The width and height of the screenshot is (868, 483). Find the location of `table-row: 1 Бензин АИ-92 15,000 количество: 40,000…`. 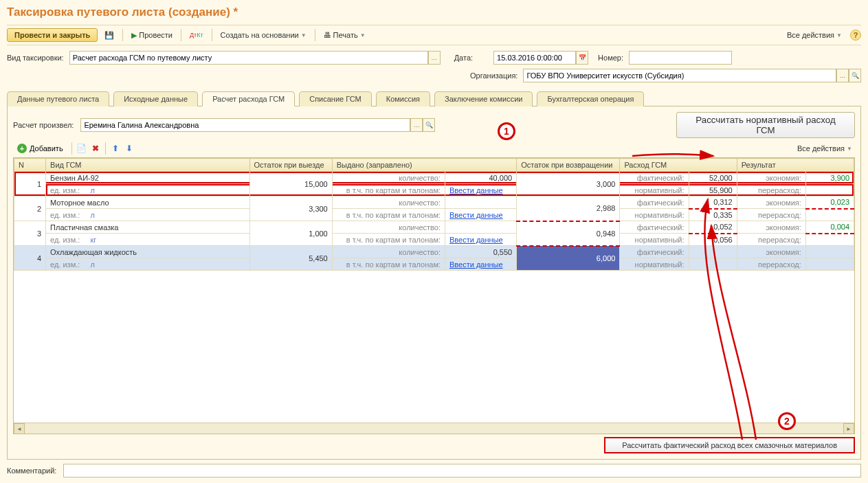

table-row: 1 Бензин АИ-92 15,000 количество: 40,000… is located at coordinates (434, 178).